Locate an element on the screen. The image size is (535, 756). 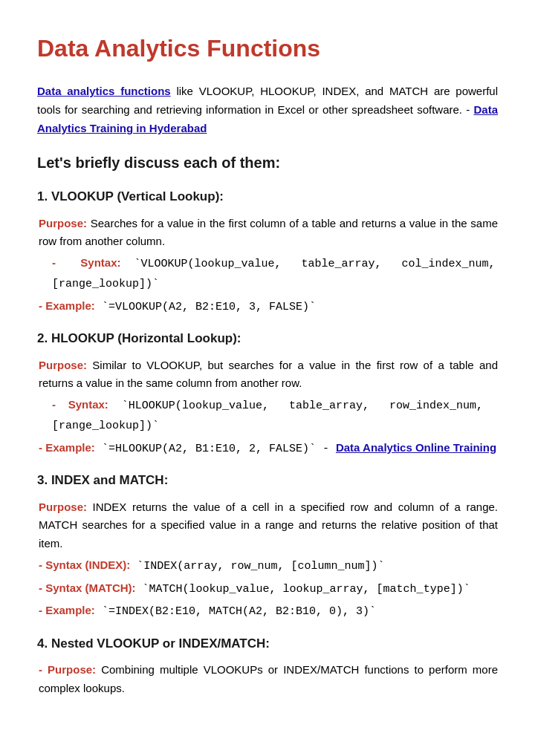
vlookup-syntax-label: - Syntax: is located at coordinates (86, 263).